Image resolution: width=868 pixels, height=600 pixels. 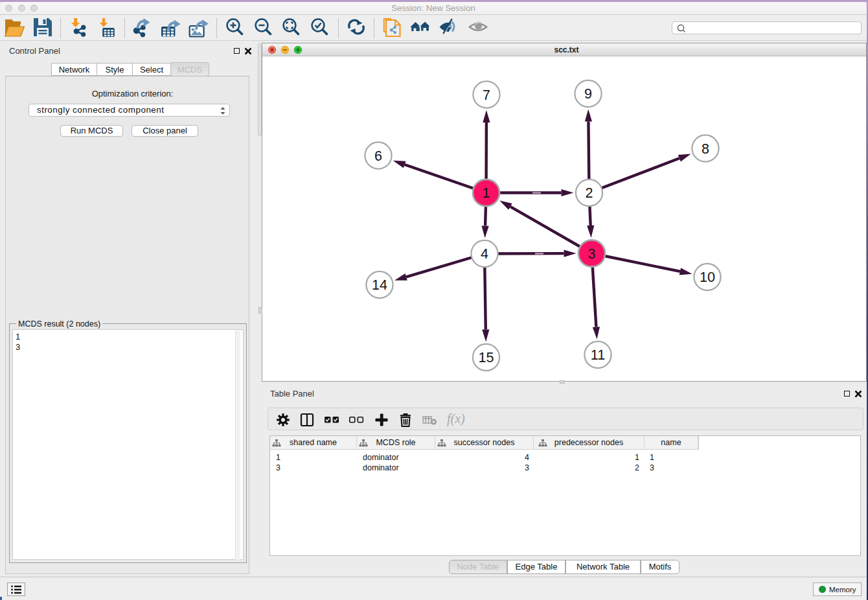 What do you see at coordinates (378, 156) in the screenshot?
I see `svg-text: 6` at bounding box center [378, 156].